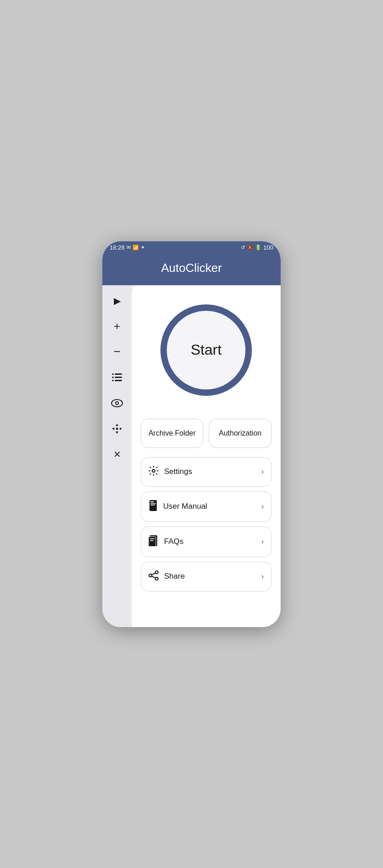 The width and height of the screenshot is (383, 868). Describe the element at coordinates (143, 248) in the screenshot. I see `bluetooth-icon: ✦` at that location.